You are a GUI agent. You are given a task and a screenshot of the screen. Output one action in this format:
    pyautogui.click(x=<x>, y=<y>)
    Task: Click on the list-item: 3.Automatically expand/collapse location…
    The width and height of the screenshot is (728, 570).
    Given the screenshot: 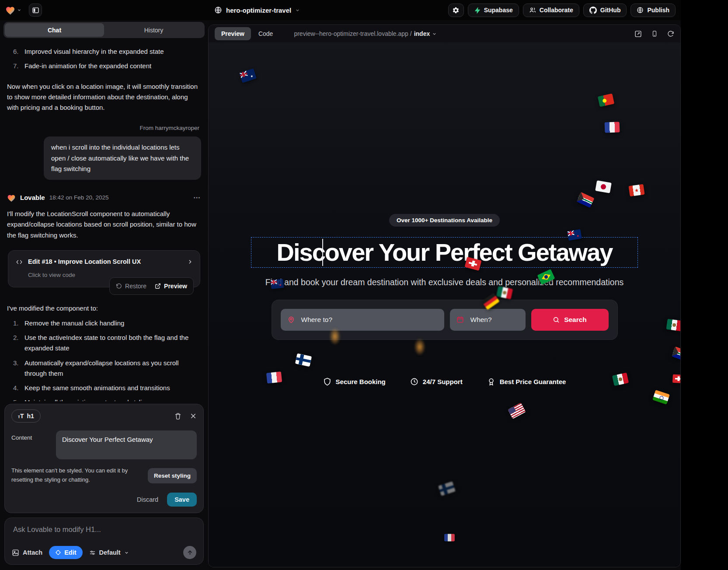 What is the action you would take?
    pyautogui.click(x=107, y=368)
    